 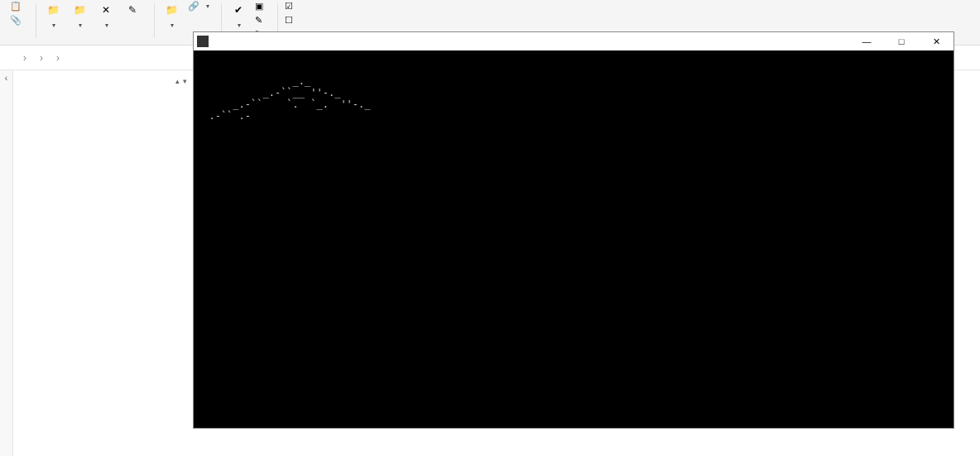 What do you see at coordinates (260, 7) in the screenshot?
I see `open-item: ▣` at bounding box center [260, 7].